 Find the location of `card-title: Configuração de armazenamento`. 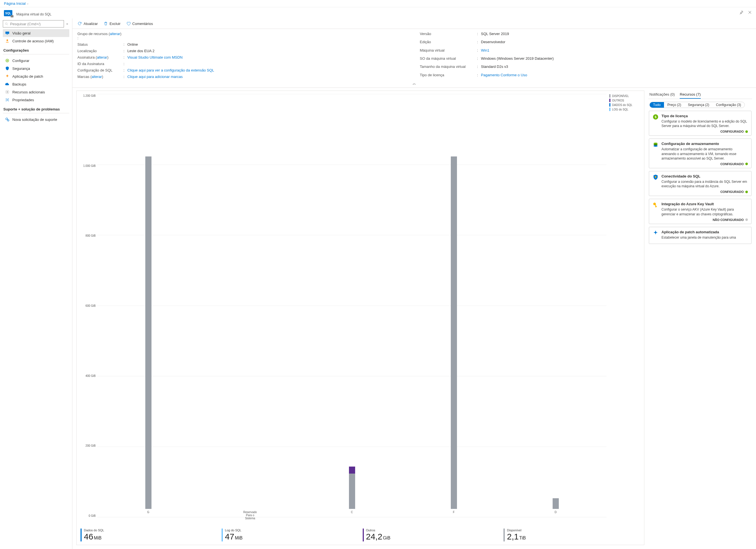

card-title: Configuração de armazenamento is located at coordinates (705, 144).